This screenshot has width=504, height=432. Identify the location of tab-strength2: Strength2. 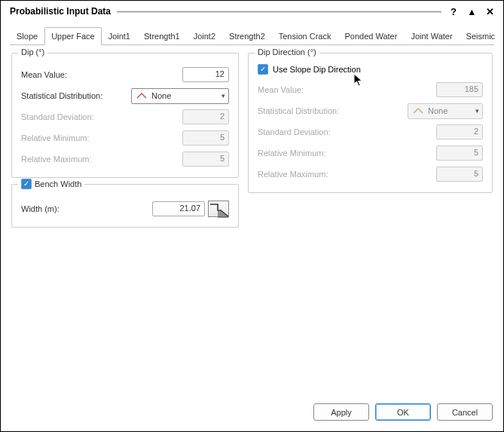
(247, 36).